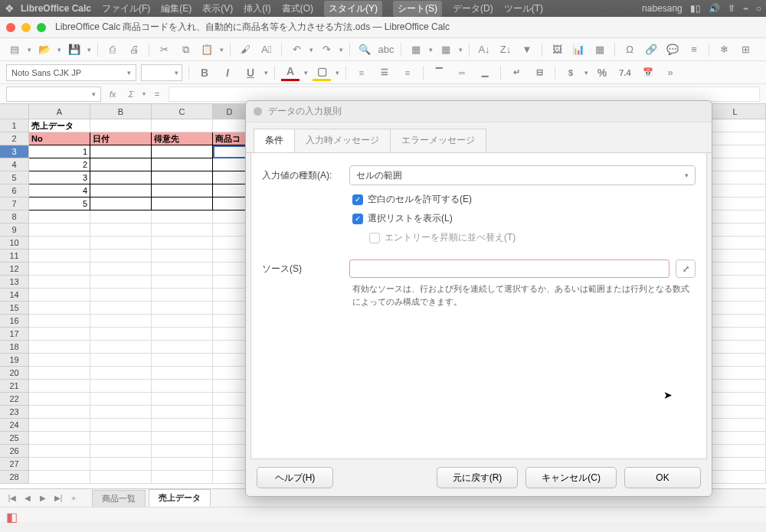 Image resolution: width=766 pixels, height=532 pixels. What do you see at coordinates (257, 112) in the screenshot?
I see `dialog-close-button` at bounding box center [257, 112].